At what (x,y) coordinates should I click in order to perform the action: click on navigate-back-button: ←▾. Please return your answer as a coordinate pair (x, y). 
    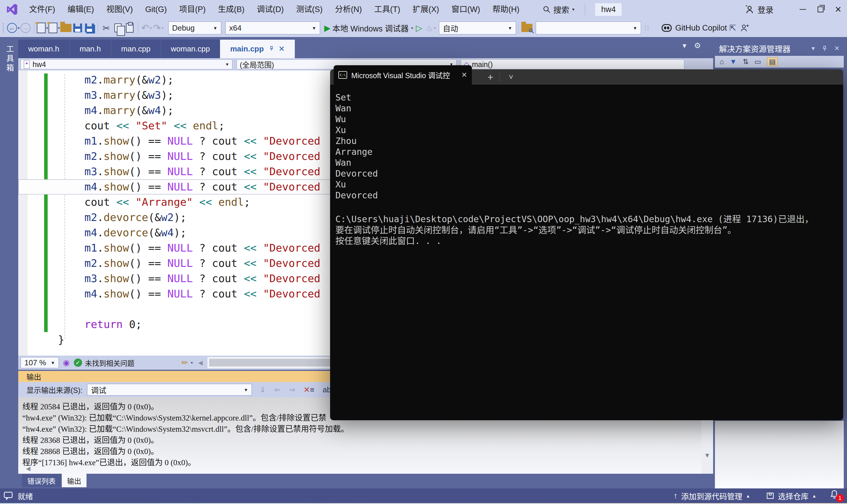
    Looking at the image, I should click on (14, 28).